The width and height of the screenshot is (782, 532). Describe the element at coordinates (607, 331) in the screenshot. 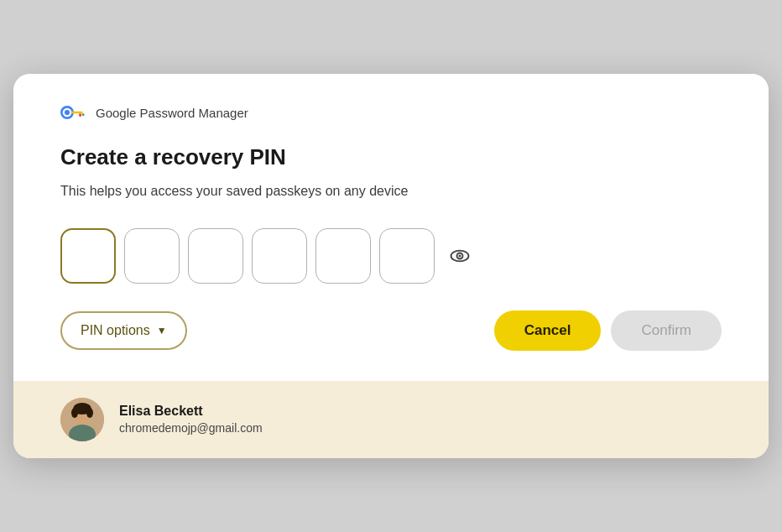

I see `right-buttons: Cancel Confirm` at that location.